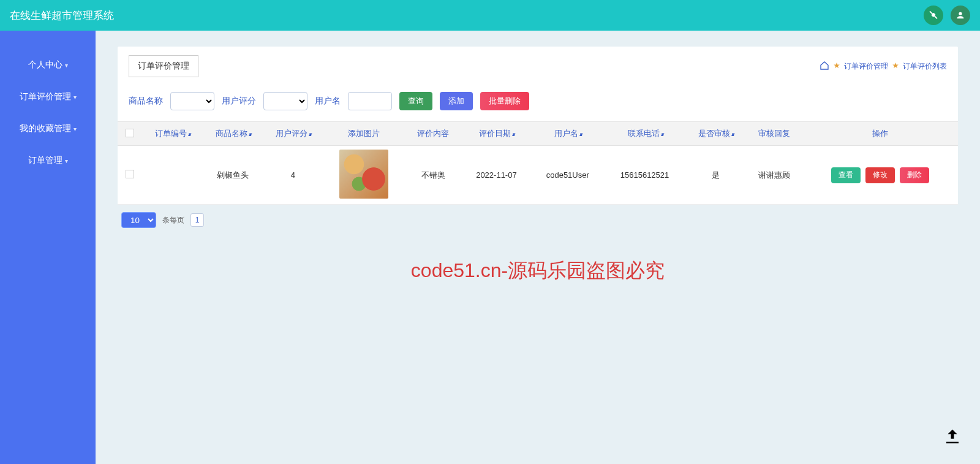  What do you see at coordinates (952, 436) in the screenshot?
I see `upload-icon` at bounding box center [952, 436].